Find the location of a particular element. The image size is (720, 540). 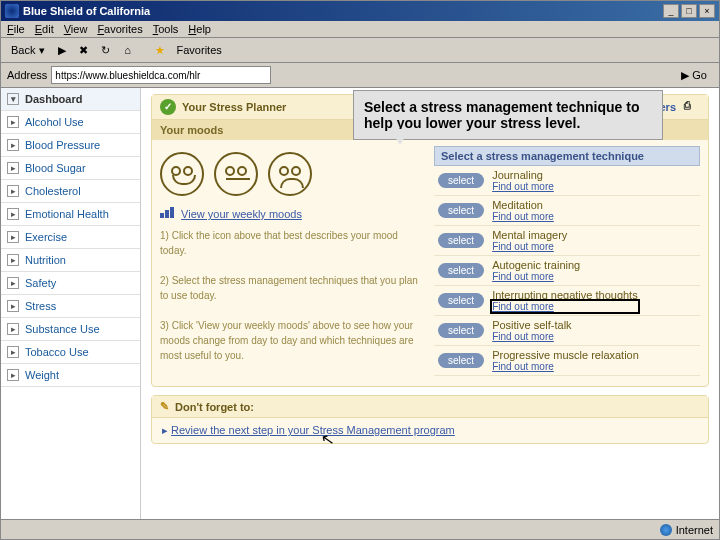

expand-icon: ▾ is located at coordinates (13, 99).